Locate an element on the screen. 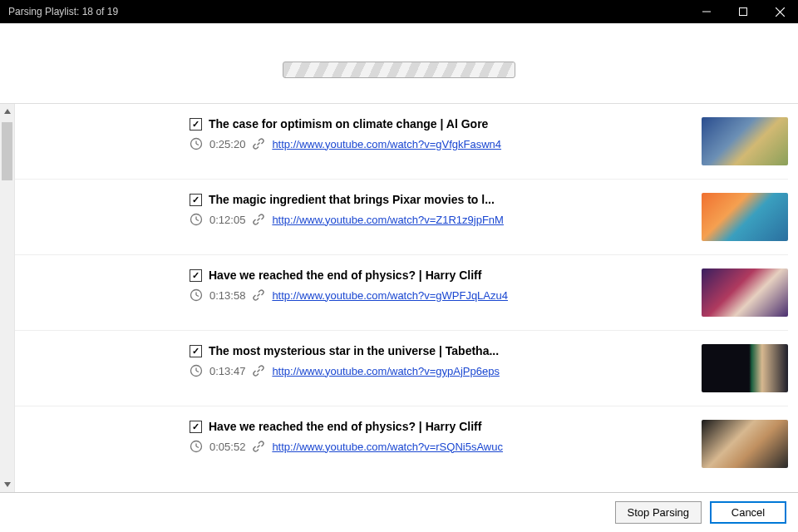 This screenshot has height=532, width=798. close-button is located at coordinates (780, 12).